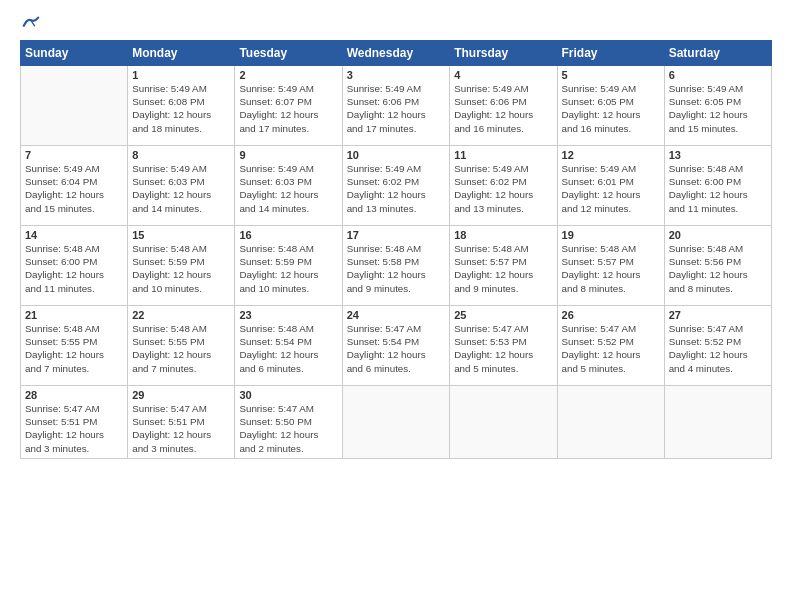 The image size is (792, 612). Describe the element at coordinates (396, 75) in the screenshot. I see `day-number: 3` at that location.